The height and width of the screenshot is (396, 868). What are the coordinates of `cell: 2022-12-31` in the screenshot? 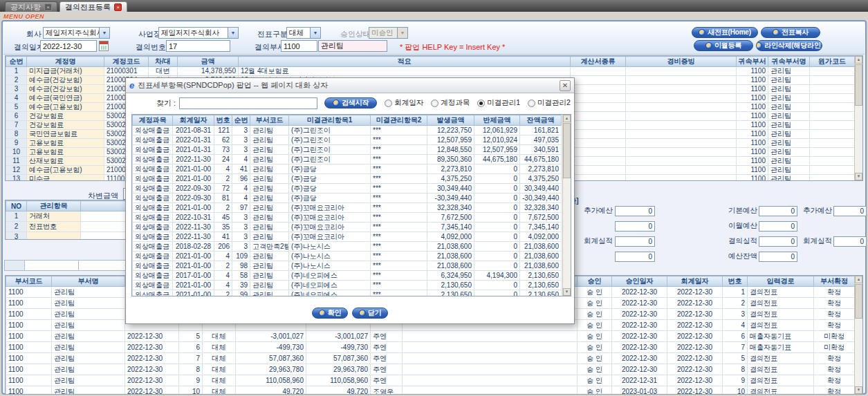 It's located at (640, 381).